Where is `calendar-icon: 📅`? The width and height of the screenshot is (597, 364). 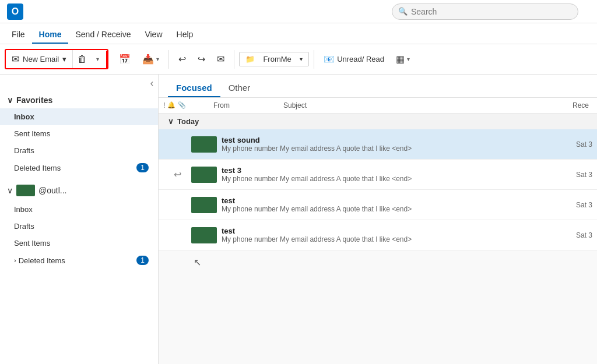 calendar-icon: 📅 is located at coordinates (125, 59).